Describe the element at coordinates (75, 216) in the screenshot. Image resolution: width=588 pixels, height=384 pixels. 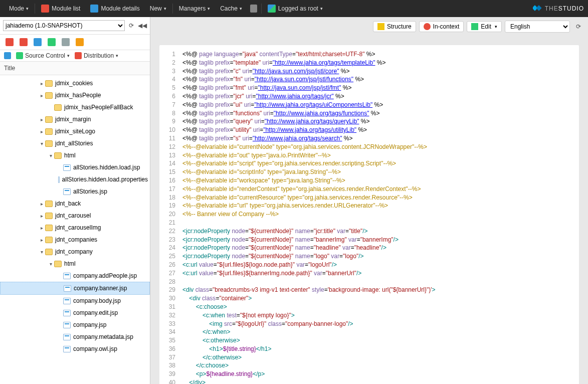
I see `tree-item: ▸jdnt_carousel` at that location.